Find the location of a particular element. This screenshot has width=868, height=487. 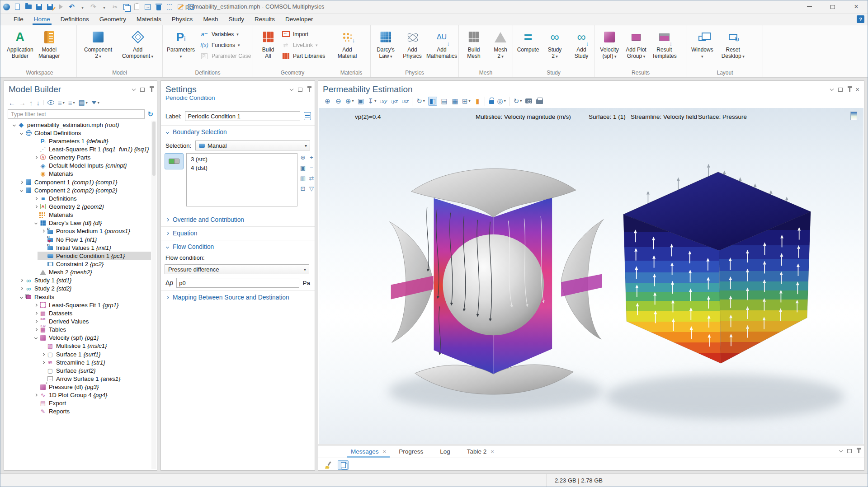

model-manager-button: ModelManager is located at coordinates (49, 43).